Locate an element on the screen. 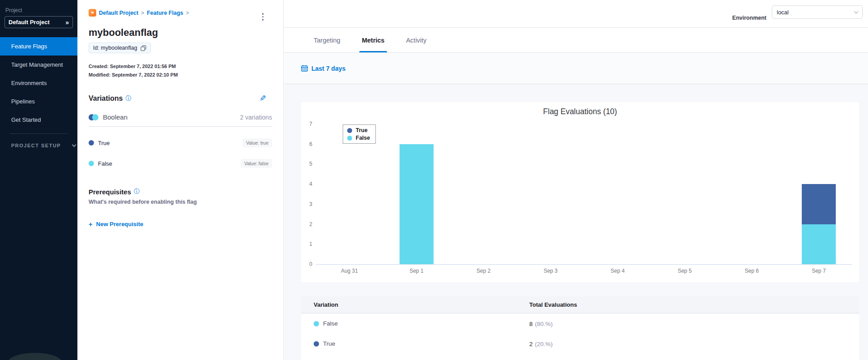  copy-icon is located at coordinates (143, 48).